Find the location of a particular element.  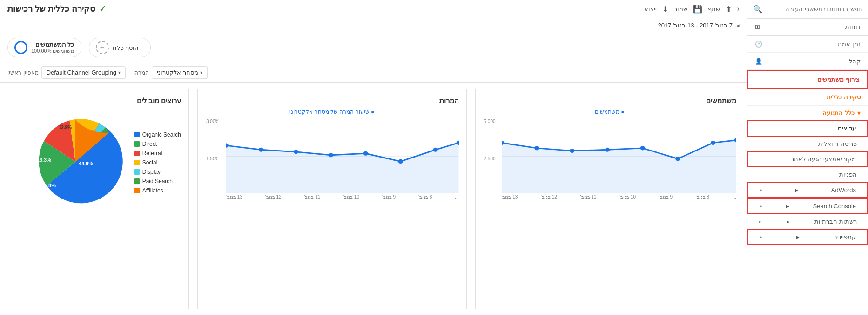

sidebar-item-treemap: פריסה ויזואלית is located at coordinates (808, 144).